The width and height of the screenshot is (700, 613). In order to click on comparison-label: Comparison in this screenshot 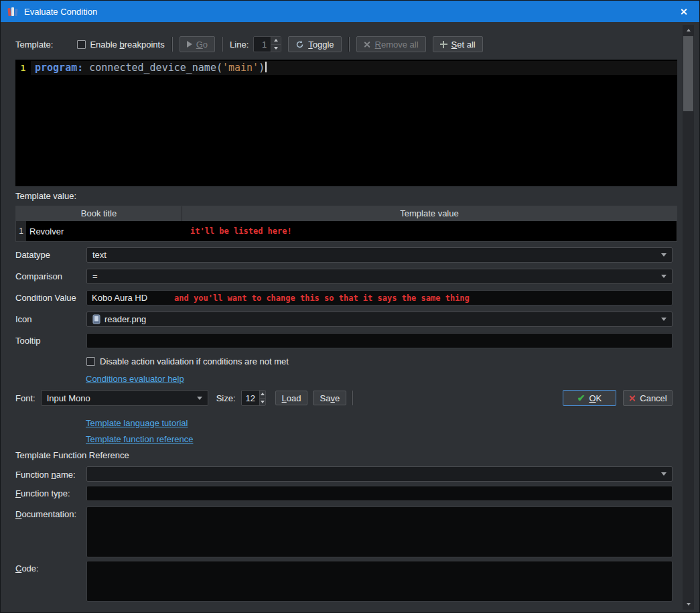, I will do `click(39, 276)`.